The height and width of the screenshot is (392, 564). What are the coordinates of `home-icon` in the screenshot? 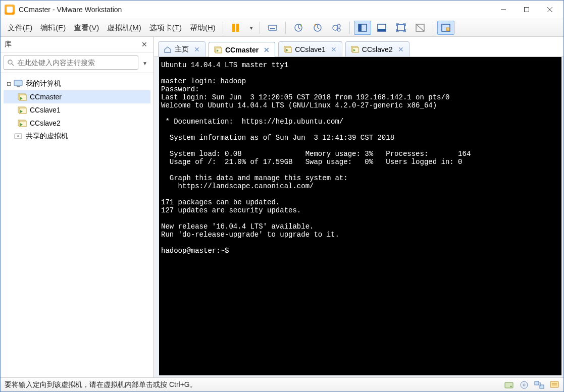 It's located at (168, 49).